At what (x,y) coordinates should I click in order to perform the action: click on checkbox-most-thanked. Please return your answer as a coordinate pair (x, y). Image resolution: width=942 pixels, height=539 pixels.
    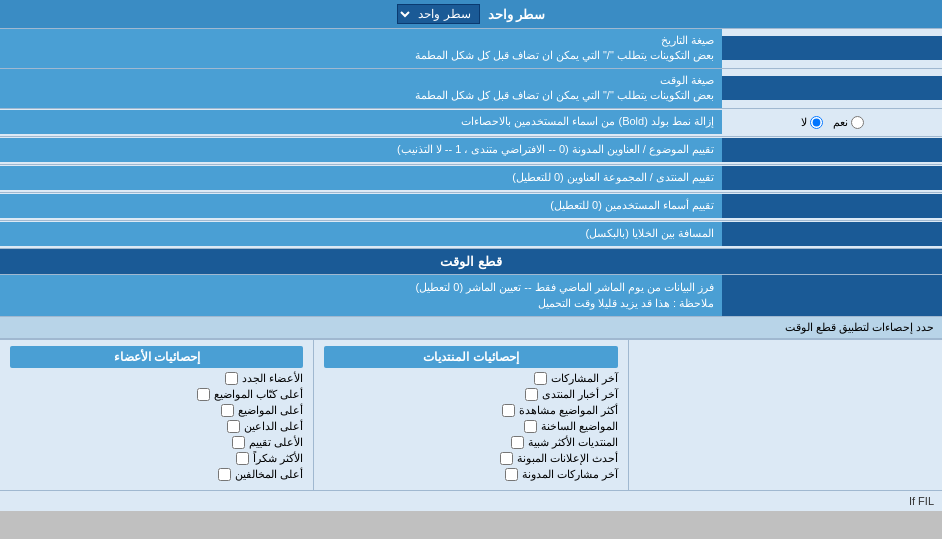
    Looking at the image, I should click on (242, 458).